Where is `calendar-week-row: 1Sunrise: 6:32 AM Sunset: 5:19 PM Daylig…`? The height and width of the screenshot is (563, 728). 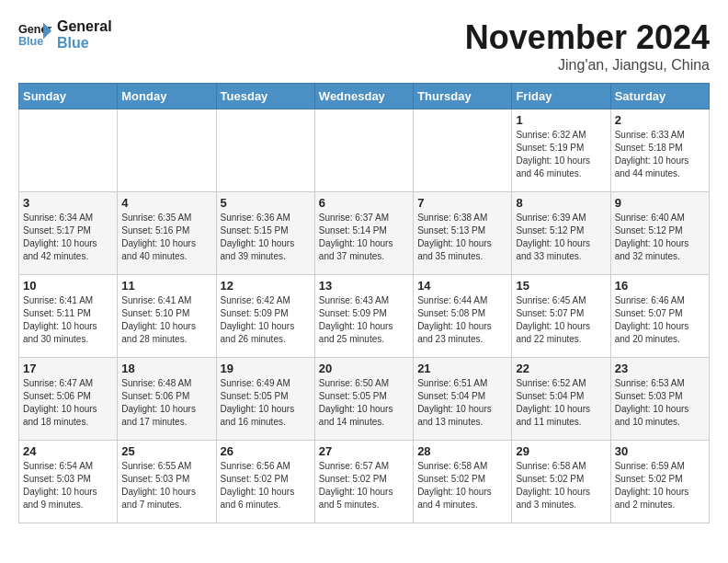 calendar-week-row: 1Sunrise: 6:32 AM Sunset: 5:19 PM Daylig… is located at coordinates (364, 151).